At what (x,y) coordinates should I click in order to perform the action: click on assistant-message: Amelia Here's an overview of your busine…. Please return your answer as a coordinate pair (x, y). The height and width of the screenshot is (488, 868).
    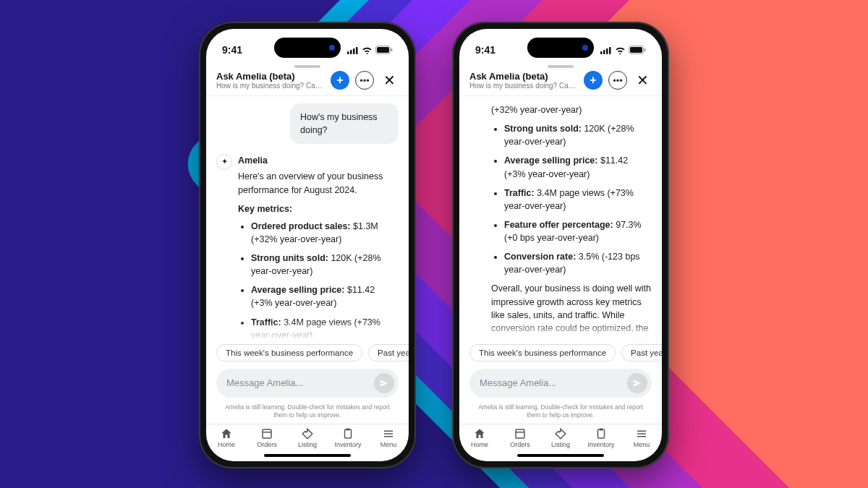
    Looking at the image, I should click on (318, 247).